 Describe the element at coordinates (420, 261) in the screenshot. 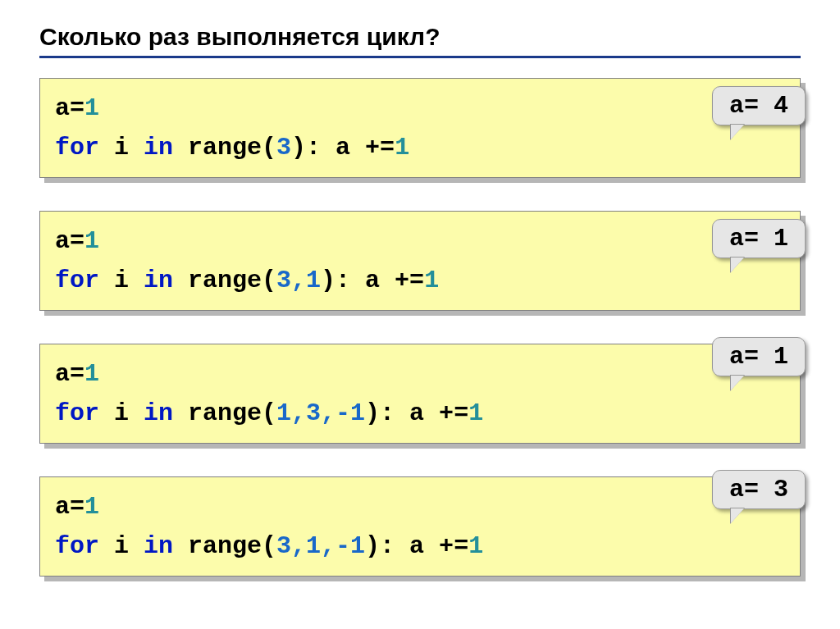

I see `example-block: a=1 for i in range(3,1): a +=1 a= 1` at that location.